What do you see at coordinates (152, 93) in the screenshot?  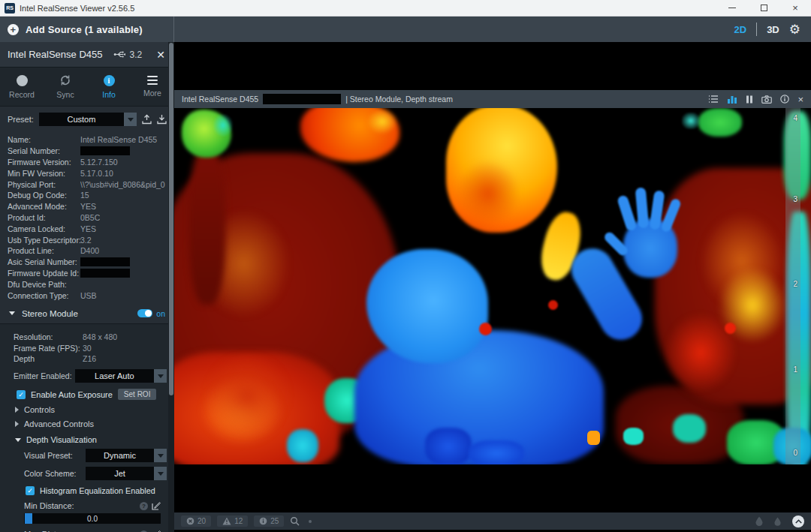 I see `more-label: More` at bounding box center [152, 93].